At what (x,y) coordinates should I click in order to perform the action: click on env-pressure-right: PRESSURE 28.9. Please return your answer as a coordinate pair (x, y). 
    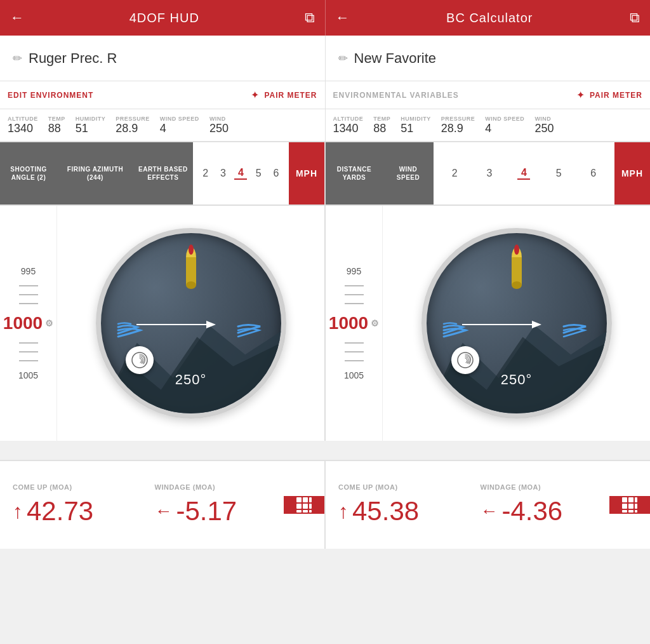
    Looking at the image, I should click on (458, 126).